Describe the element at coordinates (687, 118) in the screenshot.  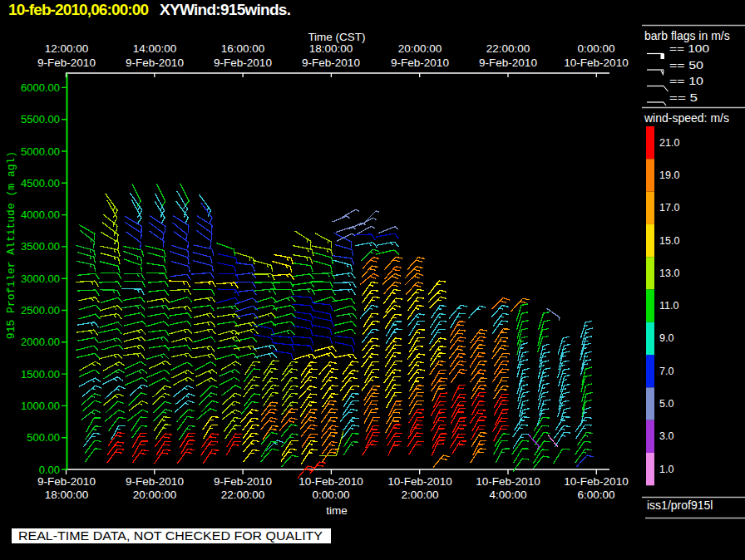
I see `svg-text: wind-speed: m/s` at that location.